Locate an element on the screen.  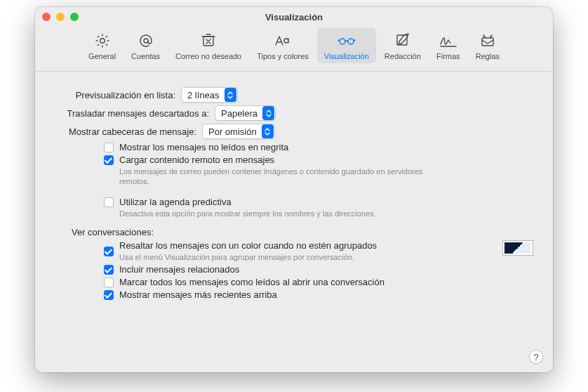
tab-composing: Redacción is located at coordinates (403, 46).